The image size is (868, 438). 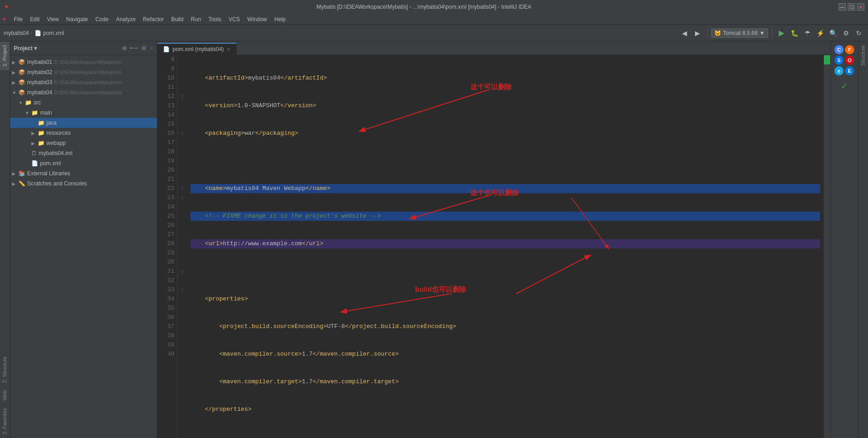 What do you see at coordinates (77, 19) in the screenshot?
I see `menu-navigate: Navigate` at bounding box center [77, 19].